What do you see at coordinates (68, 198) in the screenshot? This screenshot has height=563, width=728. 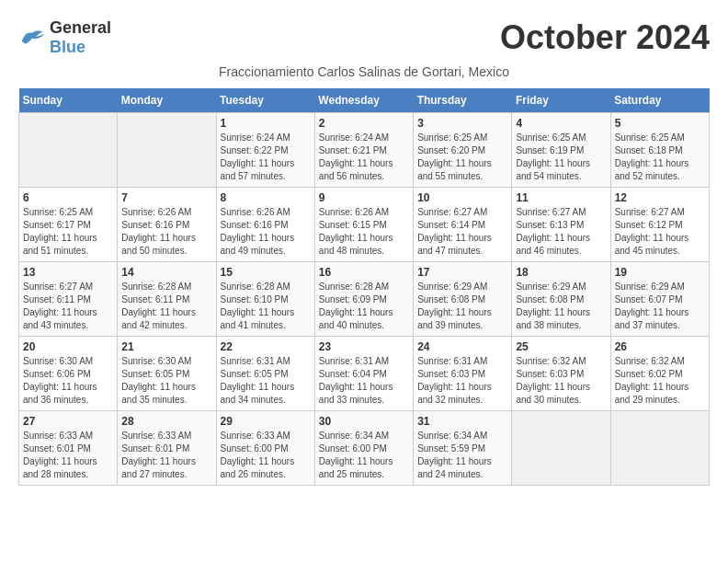 I see `day-number: 6` at bounding box center [68, 198].